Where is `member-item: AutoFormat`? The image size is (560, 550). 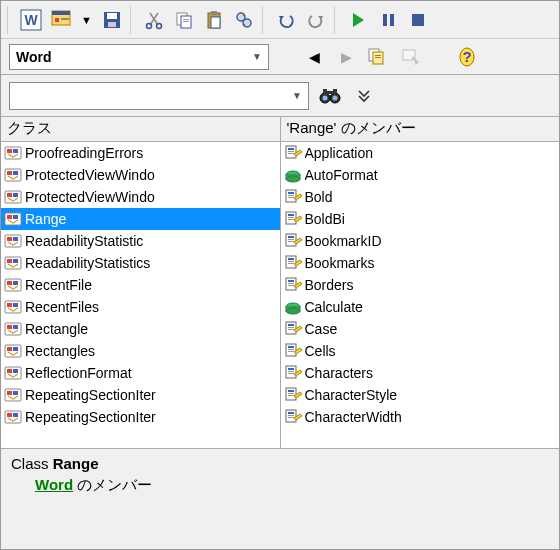
member-item: AutoFormat is located at coordinates (420, 175).